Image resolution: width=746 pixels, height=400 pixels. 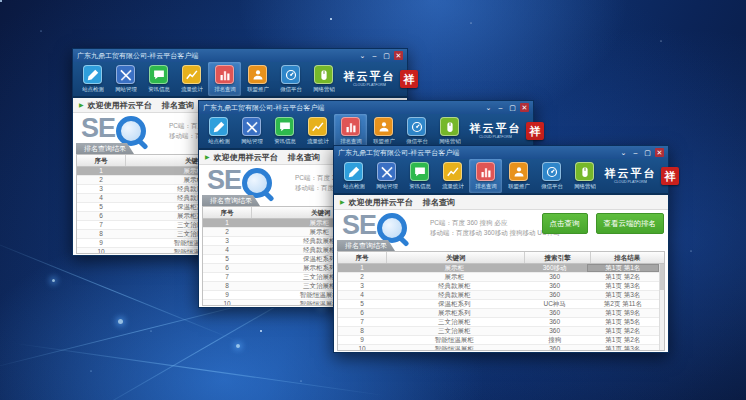 I want to click on query-button: 点击查询, so click(x=565, y=224).